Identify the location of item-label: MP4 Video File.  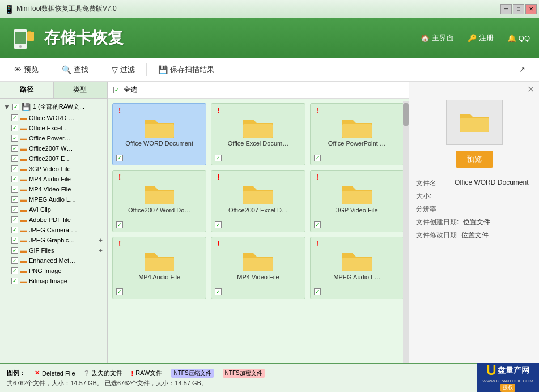
(50, 189).